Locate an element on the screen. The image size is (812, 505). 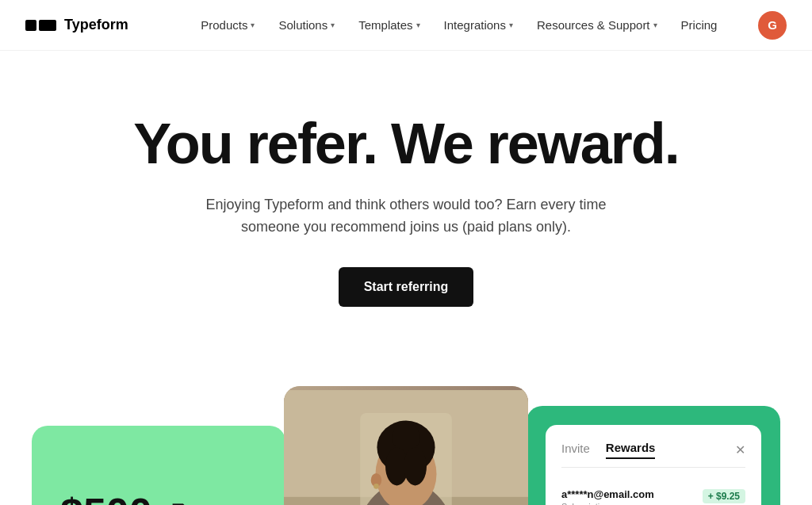
rewards-card: Invite Rewards ✕ a*****n@email.com Subsc… is located at coordinates (653, 455).